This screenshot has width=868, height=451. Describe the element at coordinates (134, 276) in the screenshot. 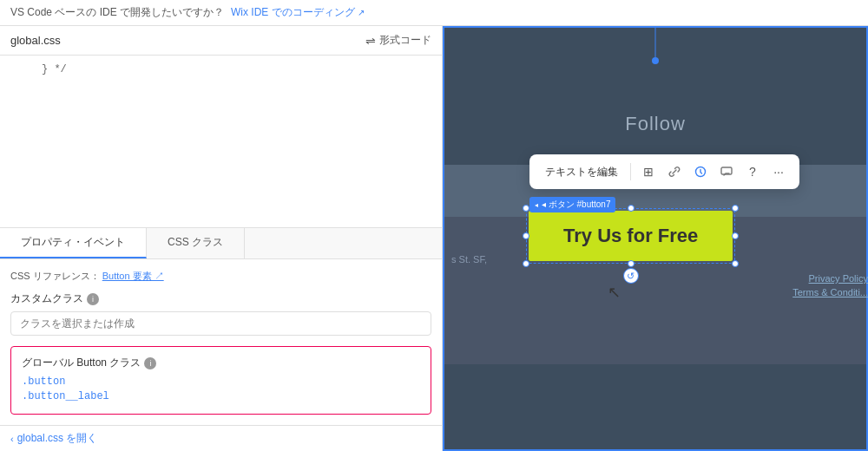

I see `css-ref-link: Button 要素 ↗` at that location.